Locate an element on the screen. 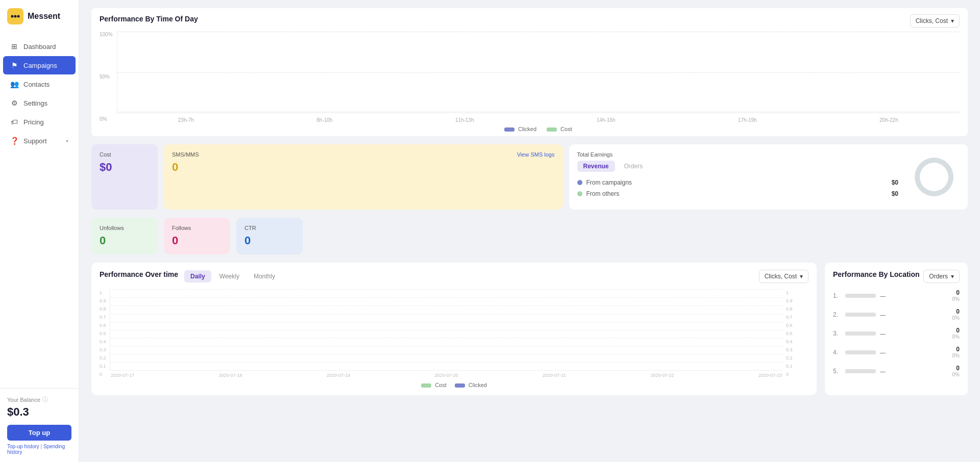  sms-card-title: SMS/MMS is located at coordinates (186, 155).